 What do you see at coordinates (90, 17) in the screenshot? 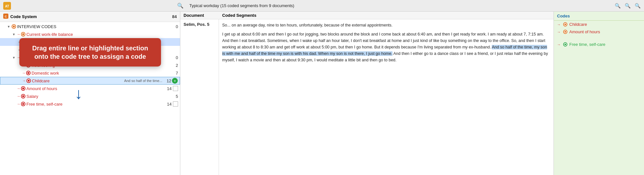
I see `code-system-header: C Code System 84` at bounding box center [90, 17].